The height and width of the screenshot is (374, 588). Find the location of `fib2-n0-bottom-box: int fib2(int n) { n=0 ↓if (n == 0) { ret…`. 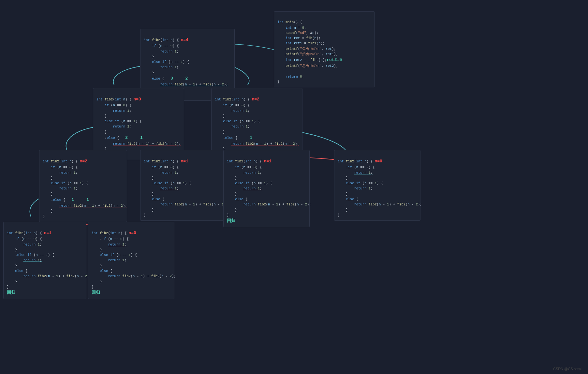

fib2-n0-bottom-box: int fib2(int n) { n=0 ↓if (n == 0) { ret… is located at coordinates (131, 260).